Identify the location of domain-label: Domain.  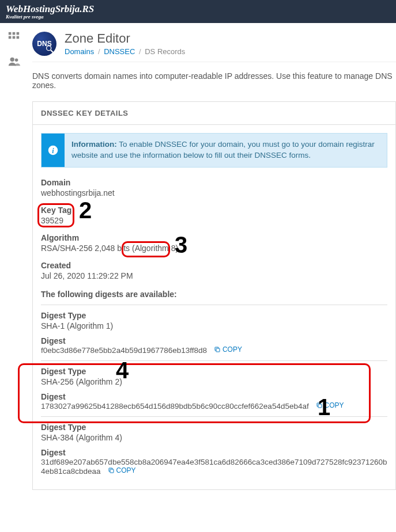
(214, 183).